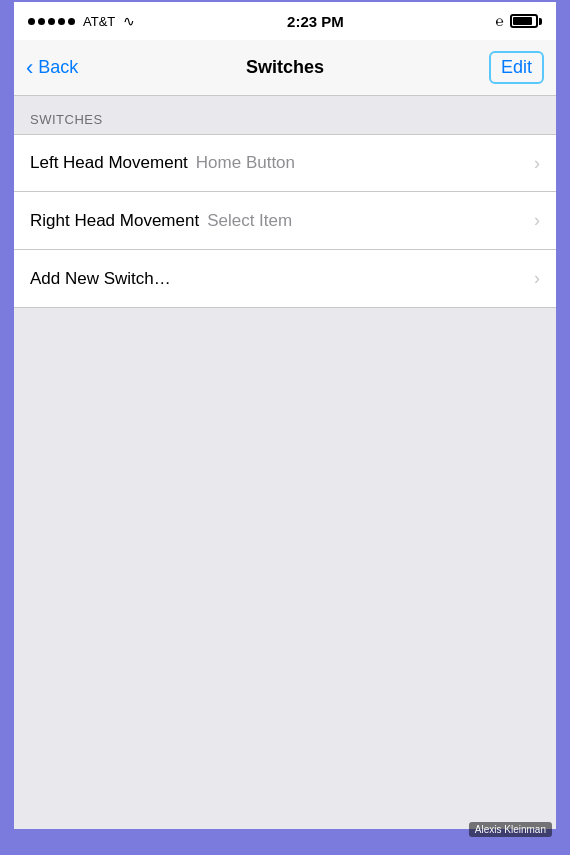 The image size is (570, 855). What do you see at coordinates (109, 163) in the screenshot?
I see `item-label-0: Left Head Movement` at bounding box center [109, 163].